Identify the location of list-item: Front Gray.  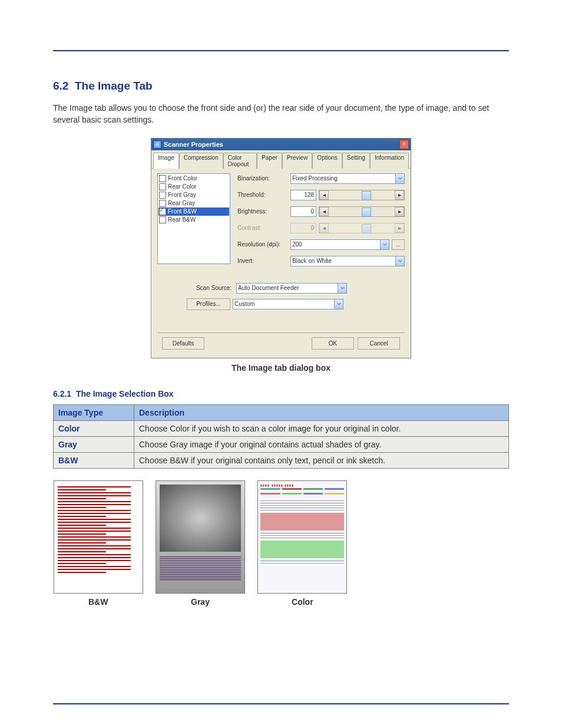
(194, 195).